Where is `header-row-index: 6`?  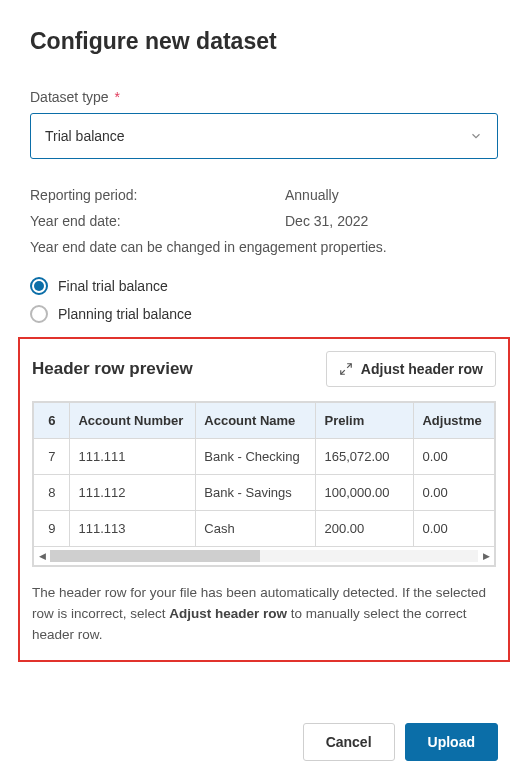 header-row-index: 6 is located at coordinates (52, 421).